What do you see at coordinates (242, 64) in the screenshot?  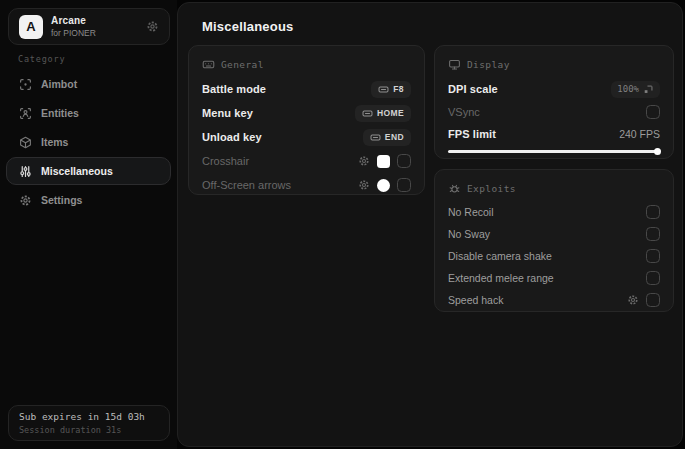 I see `panel-title: General` at bounding box center [242, 64].